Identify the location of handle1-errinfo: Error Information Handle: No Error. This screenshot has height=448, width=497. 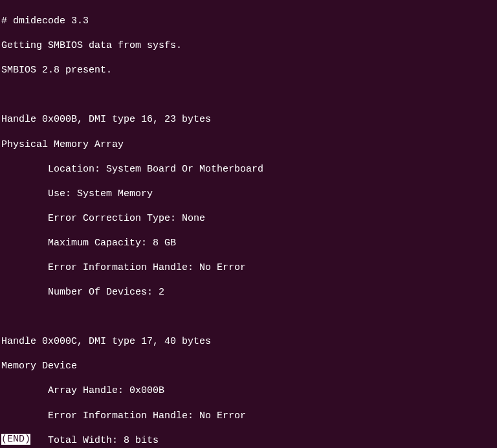
(248, 268).